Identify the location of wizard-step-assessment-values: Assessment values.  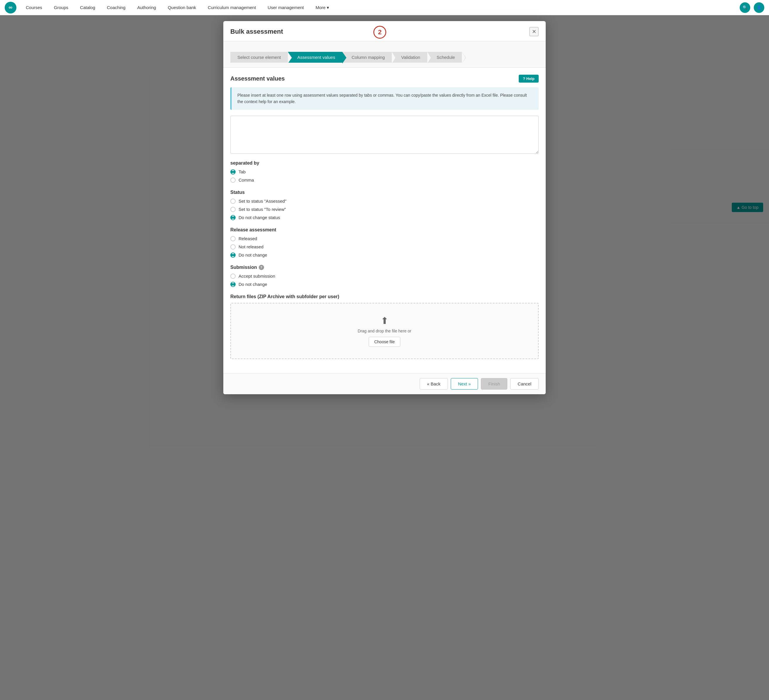
(315, 57).